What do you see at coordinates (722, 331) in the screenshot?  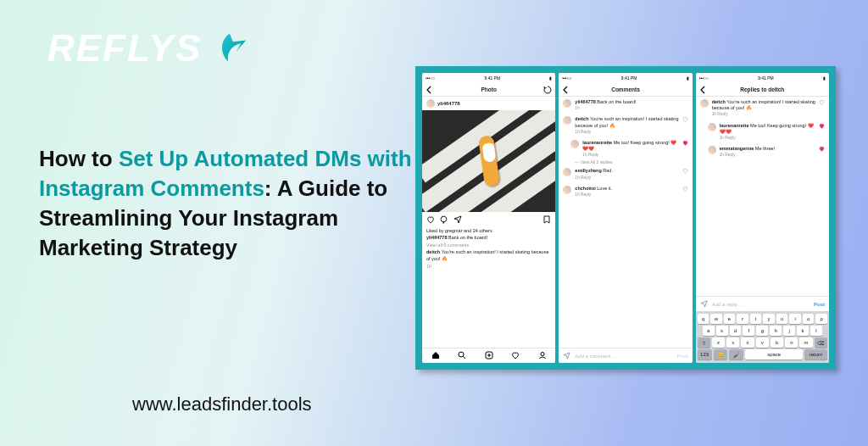 I see `key: s` at bounding box center [722, 331].